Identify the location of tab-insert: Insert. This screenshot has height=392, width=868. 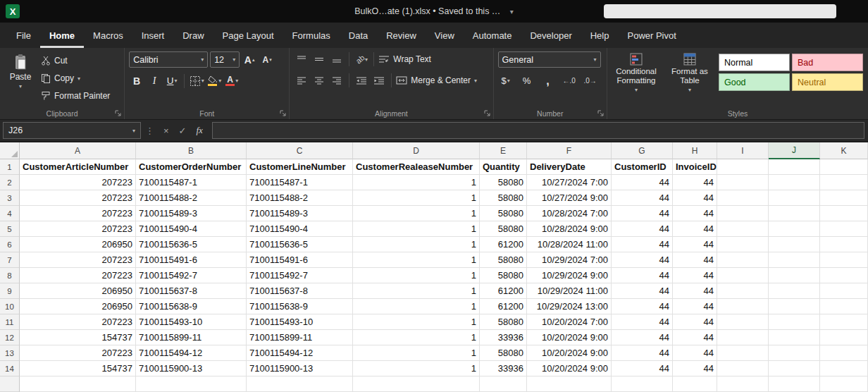
(154, 35).